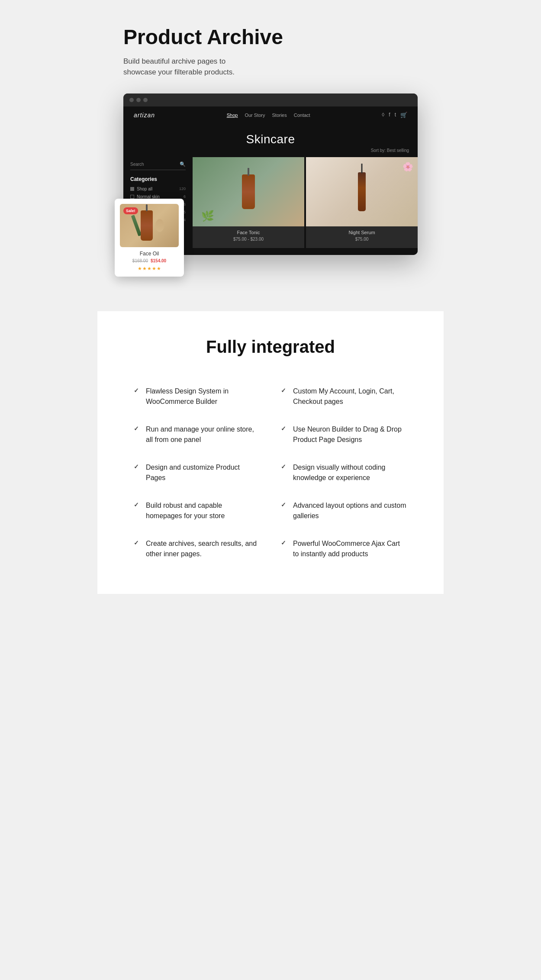 The height and width of the screenshot is (980, 541). I want to click on sale-badge: Sale!, so click(131, 211).